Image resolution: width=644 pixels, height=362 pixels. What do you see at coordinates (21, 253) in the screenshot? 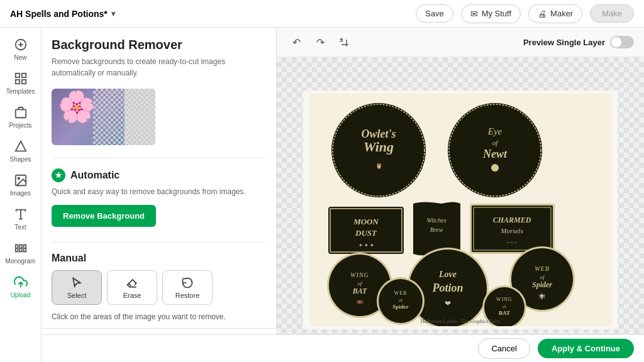
I see `sidebar-item-monogram: Monogram` at bounding box center [21, 253].